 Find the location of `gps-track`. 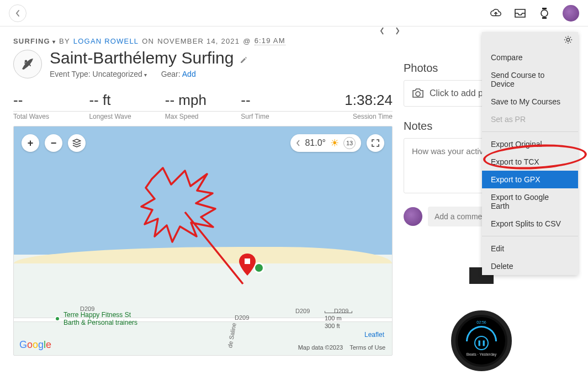

gps-track is located at coordinates (196, 229).